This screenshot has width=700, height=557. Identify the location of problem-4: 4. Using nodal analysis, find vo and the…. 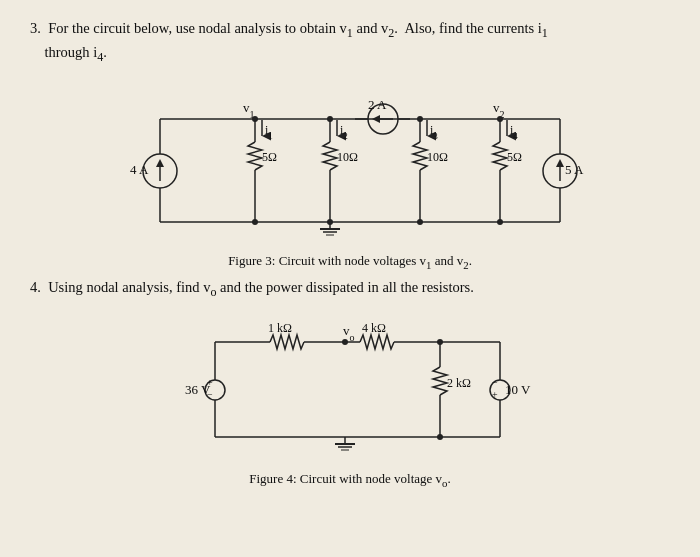
(350, 289).